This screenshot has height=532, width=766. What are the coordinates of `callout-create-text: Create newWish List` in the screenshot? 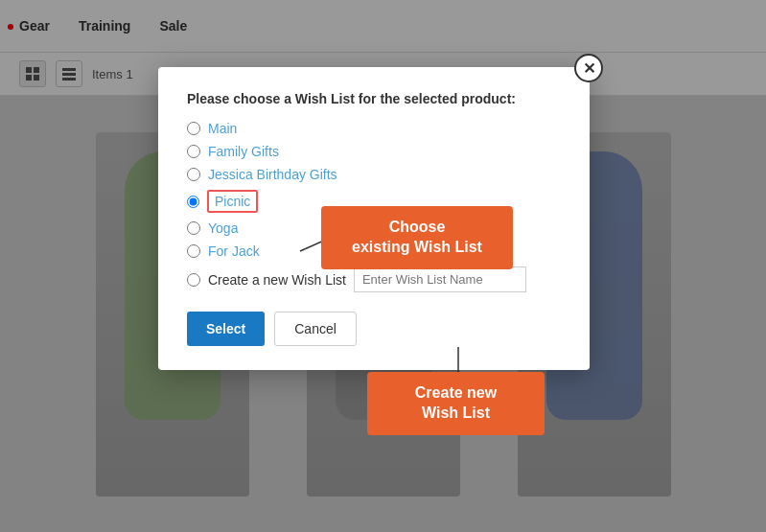 It's located at (456, 403).